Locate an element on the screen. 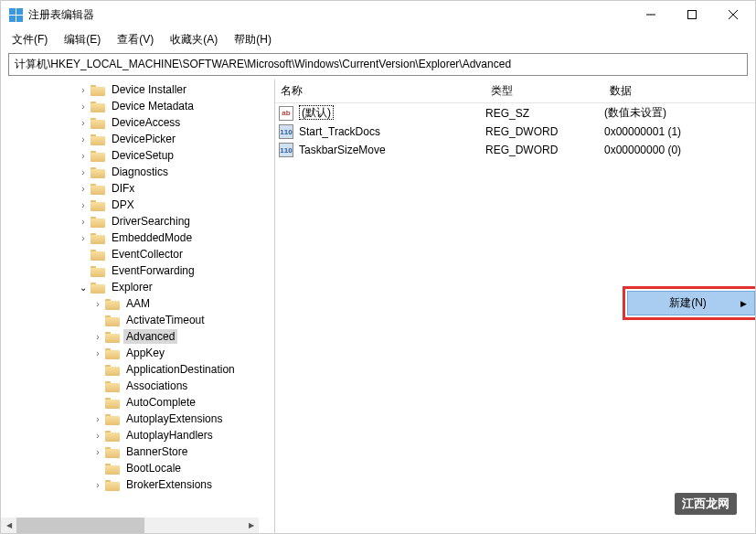  minimize-button is located at coordinates (651, 15).